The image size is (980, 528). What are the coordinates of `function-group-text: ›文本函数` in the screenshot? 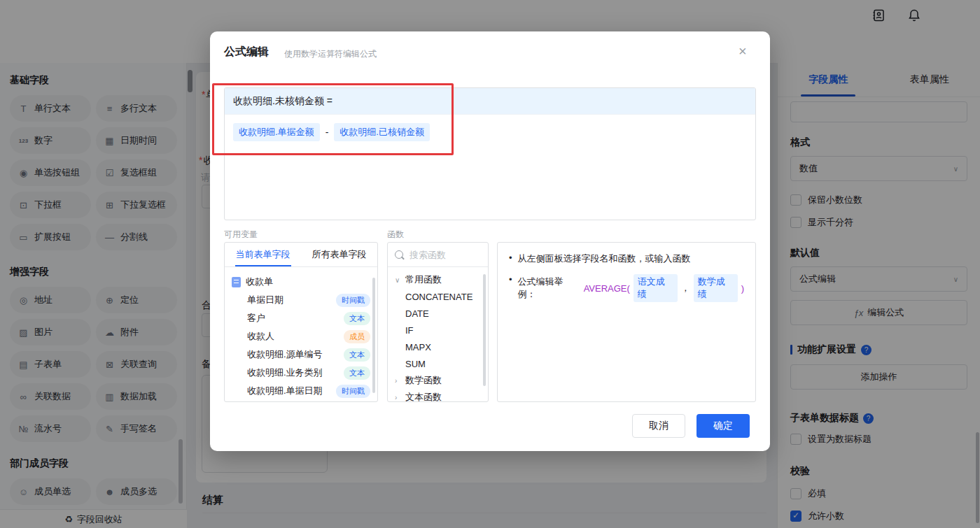 It's located at (438, 396).